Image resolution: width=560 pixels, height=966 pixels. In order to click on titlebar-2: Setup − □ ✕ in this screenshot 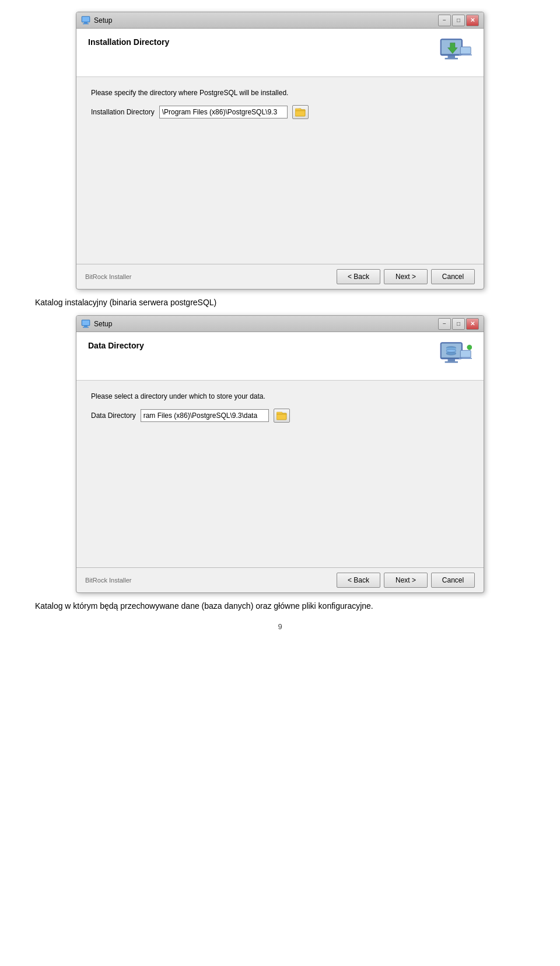, I will do `click(280, 324)`.